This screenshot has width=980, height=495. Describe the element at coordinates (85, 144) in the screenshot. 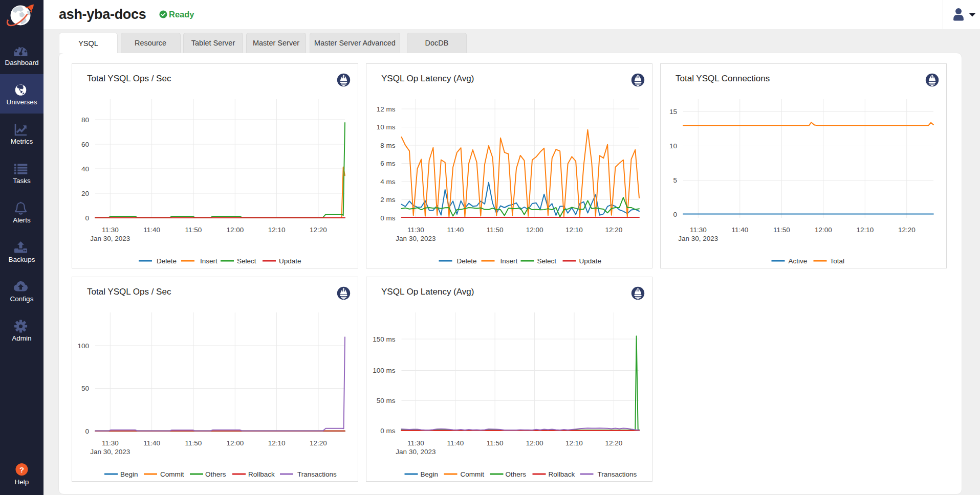

I see `svg-text: 60` at that location.